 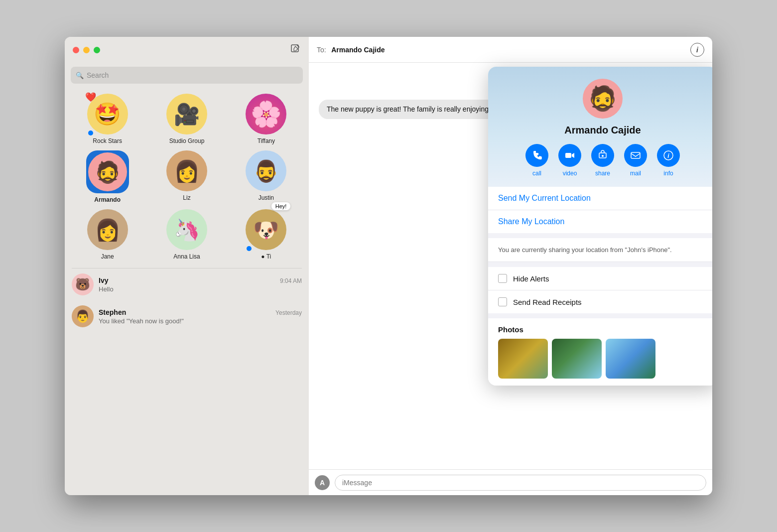 I want to click on chat-recipient-area: To: Armando Cajide, so click(x=351, y=50).